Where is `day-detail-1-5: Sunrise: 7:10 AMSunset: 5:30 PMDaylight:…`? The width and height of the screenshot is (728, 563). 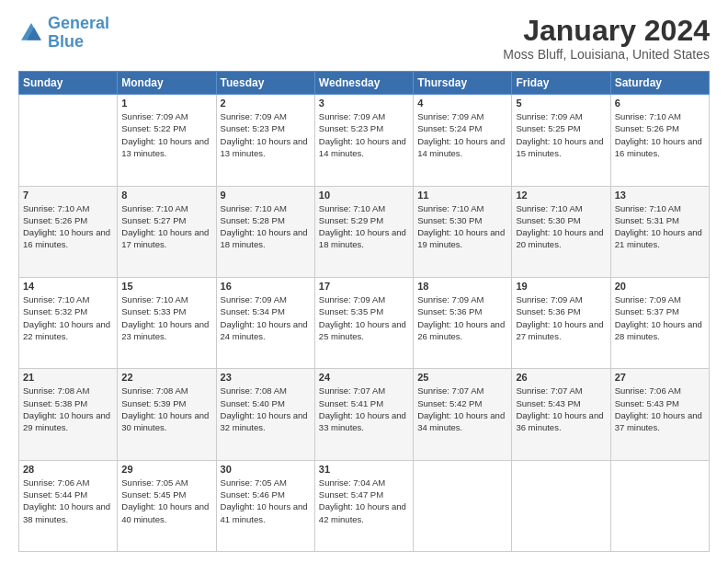 day-detail-1-5: Sunrise: 7:10 AMSunset: 5:30 PMDaylight:… is located at coordinates (561, 226).